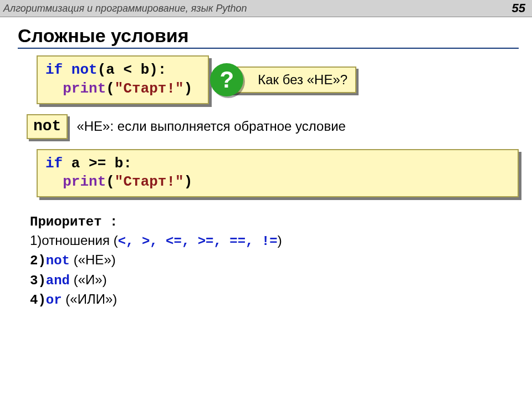 Image resolution: width=532 pixels, height=399 pixels. Describe the element at coordinates (274, 260) in the screenshot. I see `priority-item-2: 2)not («НЕ»)` at that location.